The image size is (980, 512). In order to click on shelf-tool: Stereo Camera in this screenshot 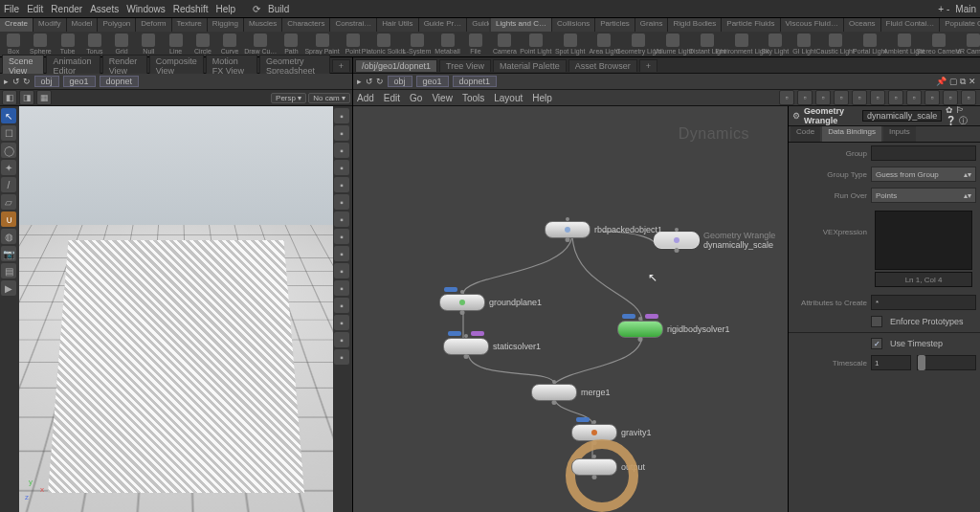, I will do `click(939, 44)`.